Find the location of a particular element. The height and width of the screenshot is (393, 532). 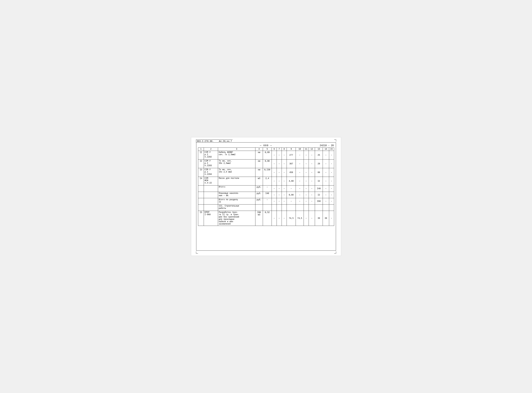

doc-number: 903-I-278.90. is located at coordinates (205, 141).